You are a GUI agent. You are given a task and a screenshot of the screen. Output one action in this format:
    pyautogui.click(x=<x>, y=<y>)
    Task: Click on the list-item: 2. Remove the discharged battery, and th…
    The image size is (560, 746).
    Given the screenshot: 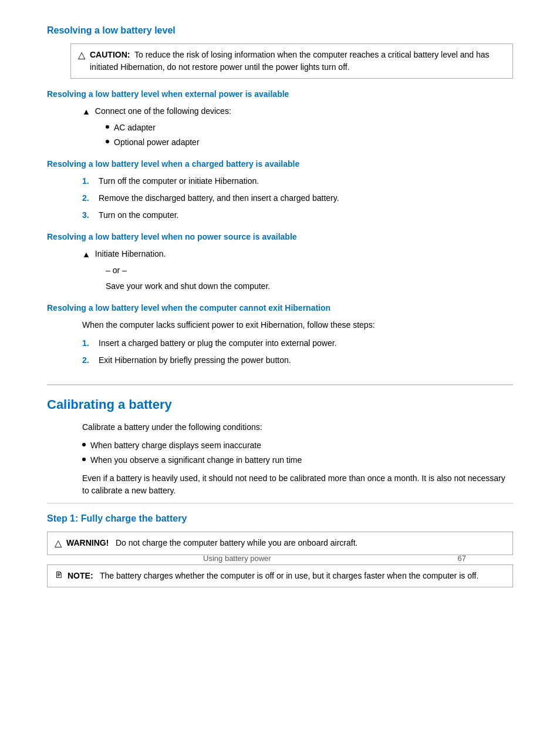 What is the action you would take?
    pyautogui.click(x=298, y=199)
    